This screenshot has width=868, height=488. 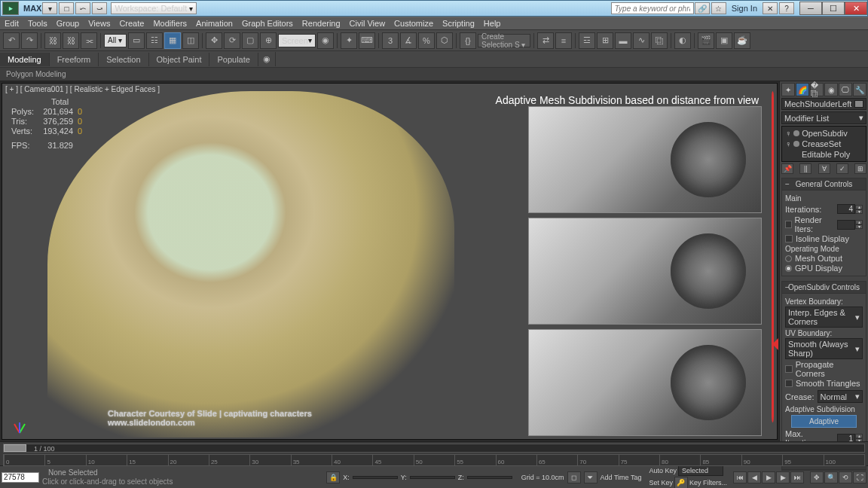 What do you see at coordinates (824, 239) in the screenshot?
I see `isoline-check: Isoline Display` at bounding box center [824, 239].